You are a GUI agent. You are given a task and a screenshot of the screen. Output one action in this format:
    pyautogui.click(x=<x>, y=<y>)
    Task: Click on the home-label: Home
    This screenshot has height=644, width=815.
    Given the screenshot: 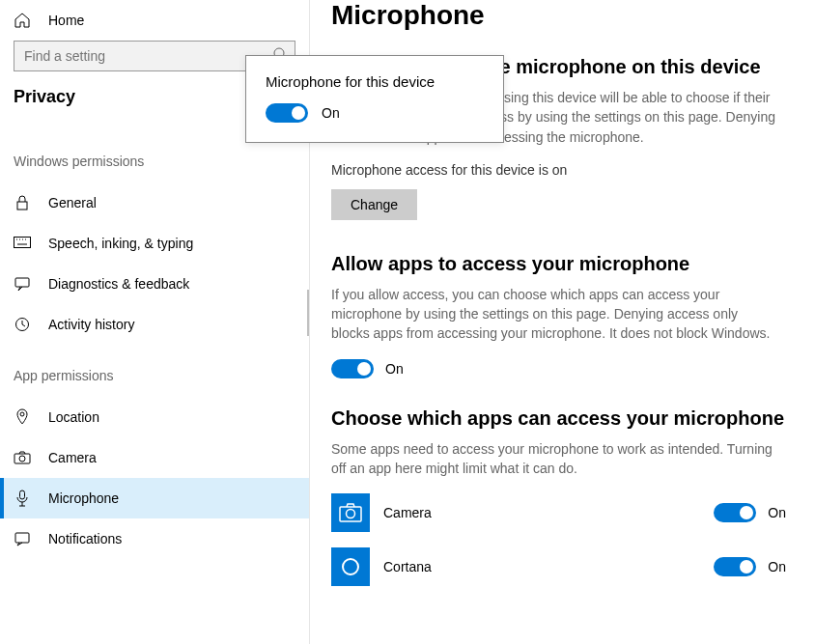 What is the action you would take?
    pyautogui.click(x=66, y=20)
    